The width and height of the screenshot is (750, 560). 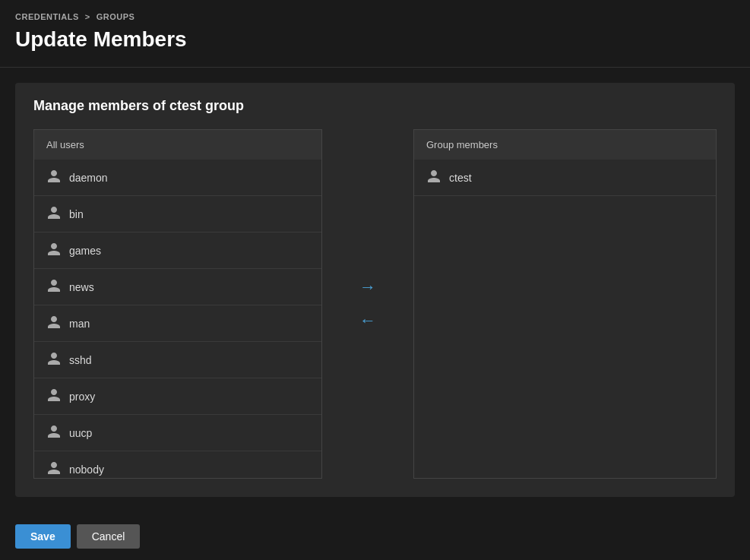 I want to click on user-name: news, so click(x=82, y=287).